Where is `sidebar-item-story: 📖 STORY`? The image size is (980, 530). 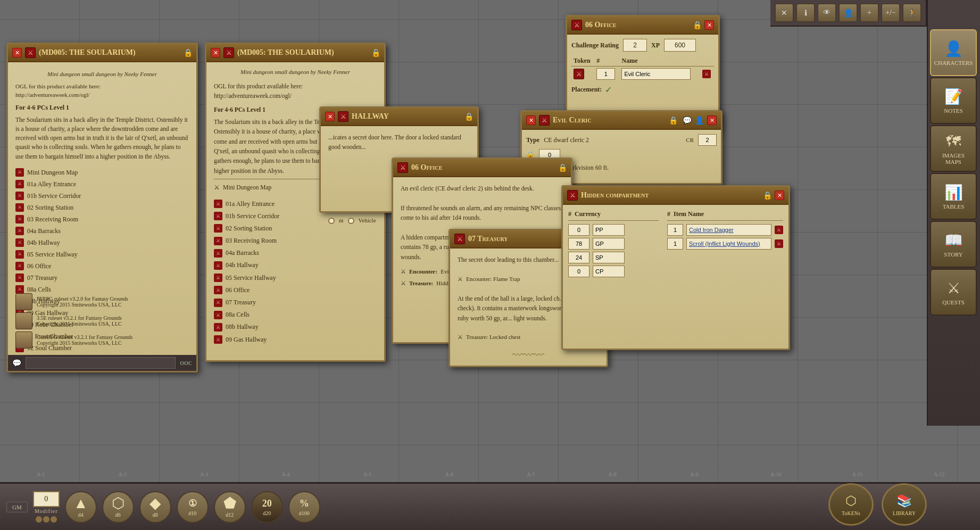
sidebar-item-story: 📖 STORY is located at coordinates (953, 244).